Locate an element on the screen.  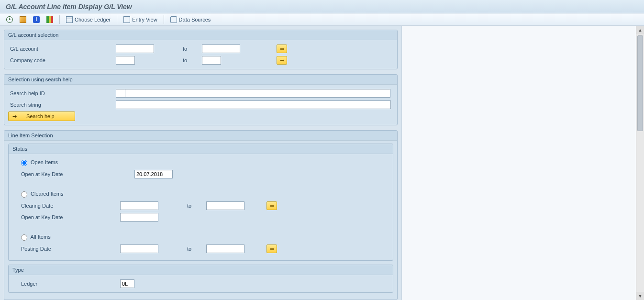
info-icon: i is located at coordinates (36, 20).